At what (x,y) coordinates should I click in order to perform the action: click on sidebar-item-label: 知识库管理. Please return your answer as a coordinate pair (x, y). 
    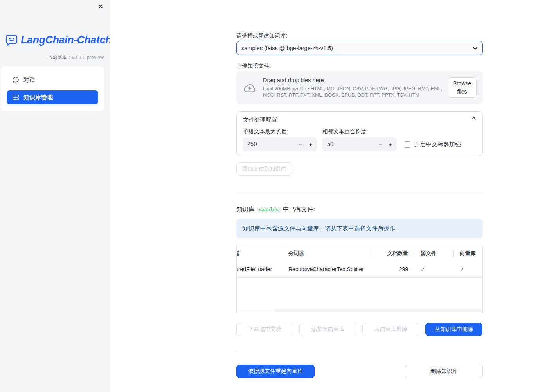
    Looking at the image, I should click on (38, 98).